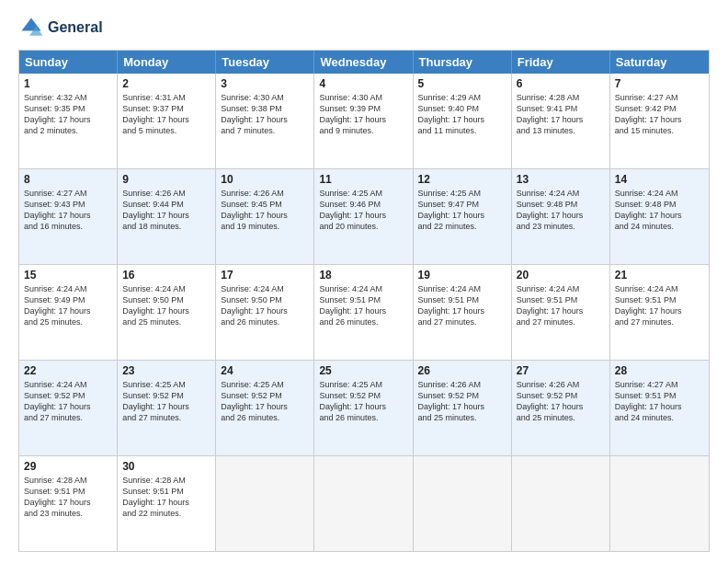 The height and width of the screenshot is (563, 728). Describe the element at coordinates (561, 63) in the screenshot. I see `header-day-friday: Friday` at that location.